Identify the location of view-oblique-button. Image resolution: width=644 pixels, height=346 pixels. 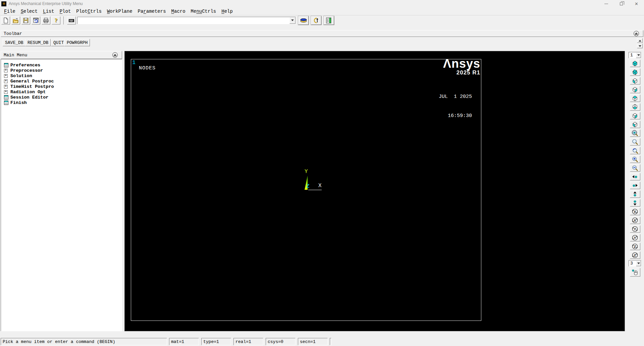
(635, 72).